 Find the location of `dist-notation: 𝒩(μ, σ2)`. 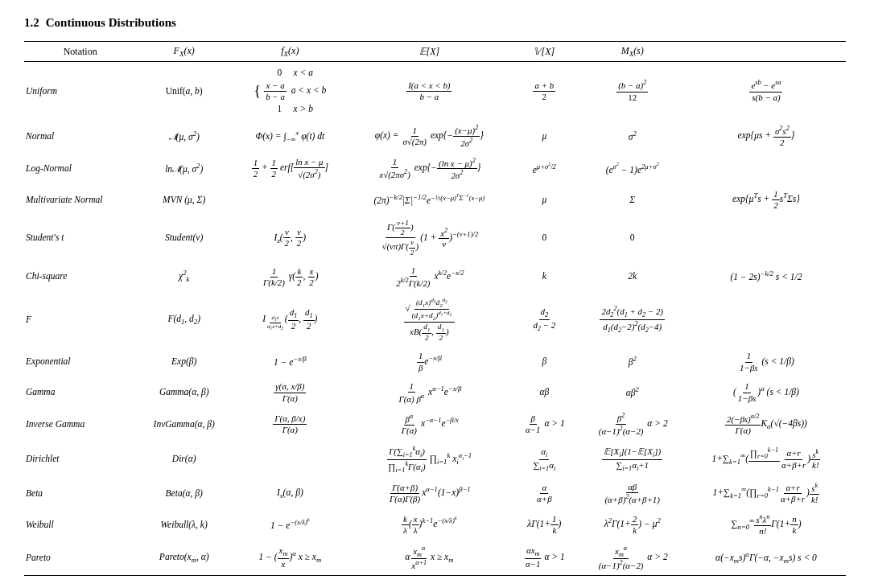

dist-notation: 𝒩(μ, σ2) is located at coordinates (183, 136).